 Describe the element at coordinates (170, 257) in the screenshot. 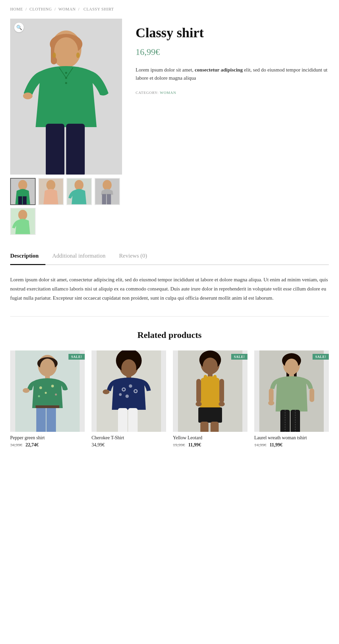

I see `tabs-bar: Description Additional information Revie…` at that location.